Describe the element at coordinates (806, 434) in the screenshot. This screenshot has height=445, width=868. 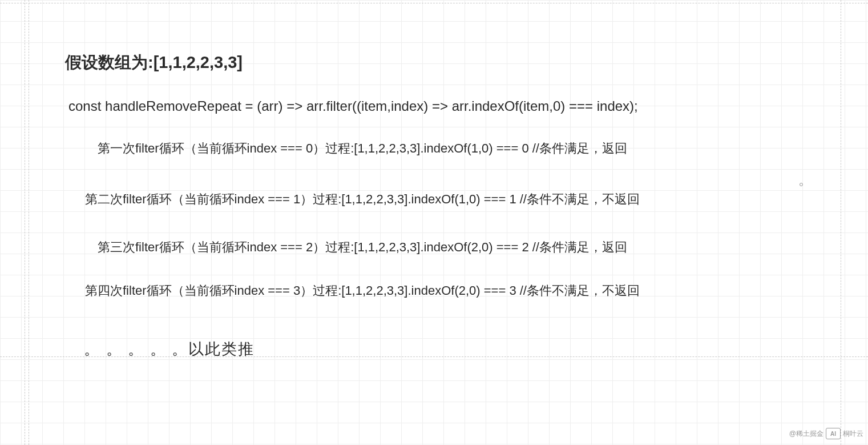
I see `watermark-left: @稀土掘金` at that location.